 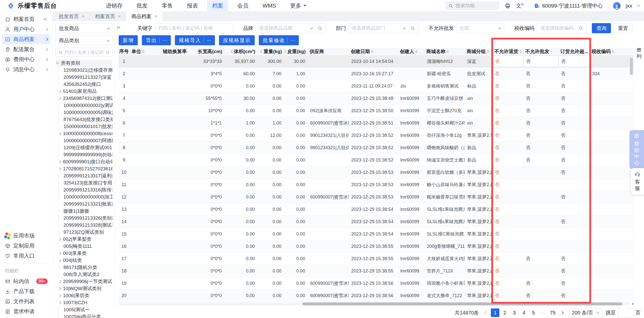 I want to click on sidebar-item-应用市场: 应用市场, so click(x=26, y=236).